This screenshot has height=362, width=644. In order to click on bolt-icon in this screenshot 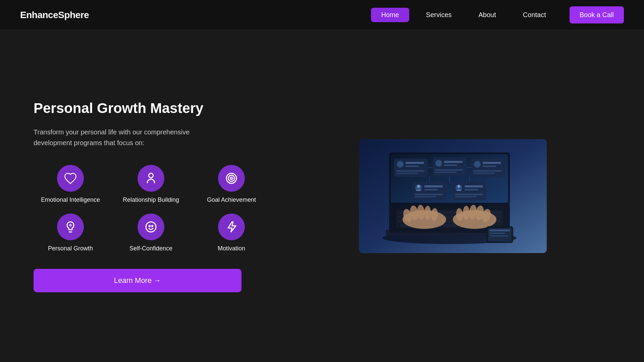, I will do `click(231, 227)`.